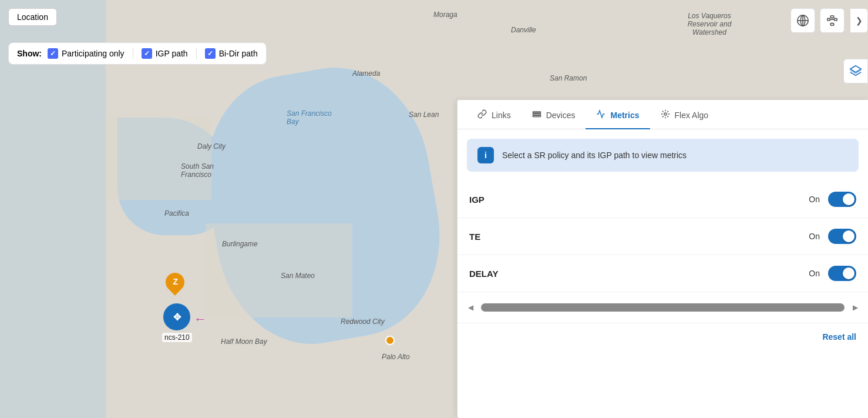  Describe the element at coordinates (685, 115) in the screenshot. I see `tab-flex-algo: Flex Algo` at that location.